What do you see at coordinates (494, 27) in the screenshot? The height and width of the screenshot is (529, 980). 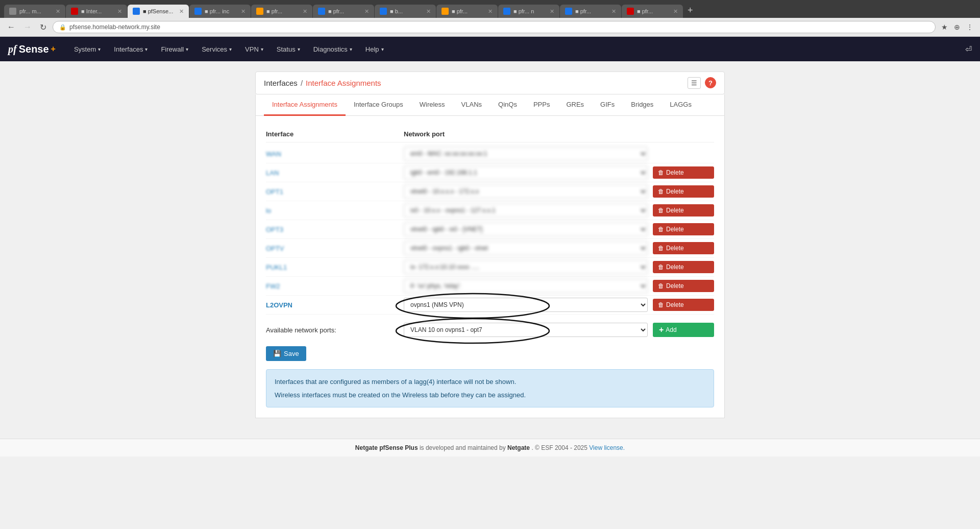 I see `address-bar: 🔒 pfsense.homelab-network.my.site` at bounding box center [494, 27].